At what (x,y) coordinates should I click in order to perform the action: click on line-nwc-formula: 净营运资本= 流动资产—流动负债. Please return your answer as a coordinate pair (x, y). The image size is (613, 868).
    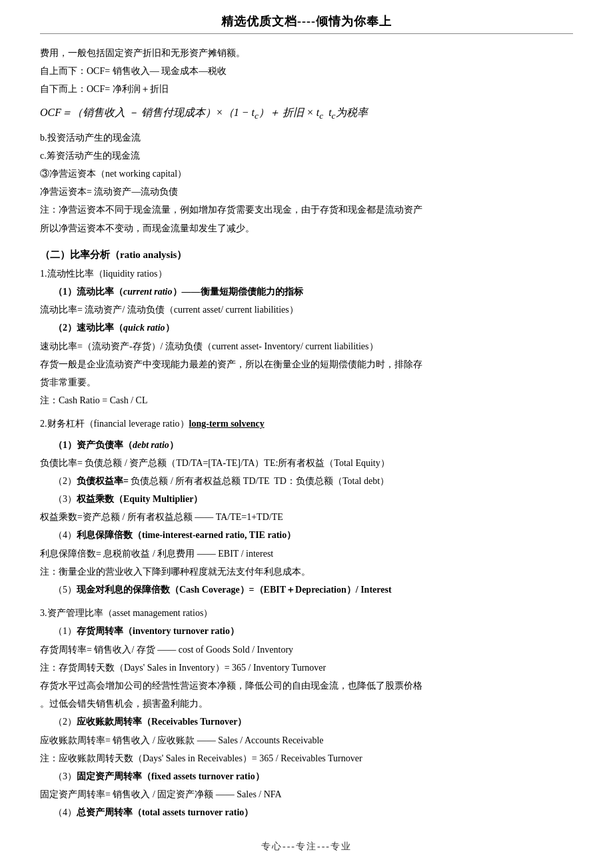
    Looking at the image, I should click on (306, 192).